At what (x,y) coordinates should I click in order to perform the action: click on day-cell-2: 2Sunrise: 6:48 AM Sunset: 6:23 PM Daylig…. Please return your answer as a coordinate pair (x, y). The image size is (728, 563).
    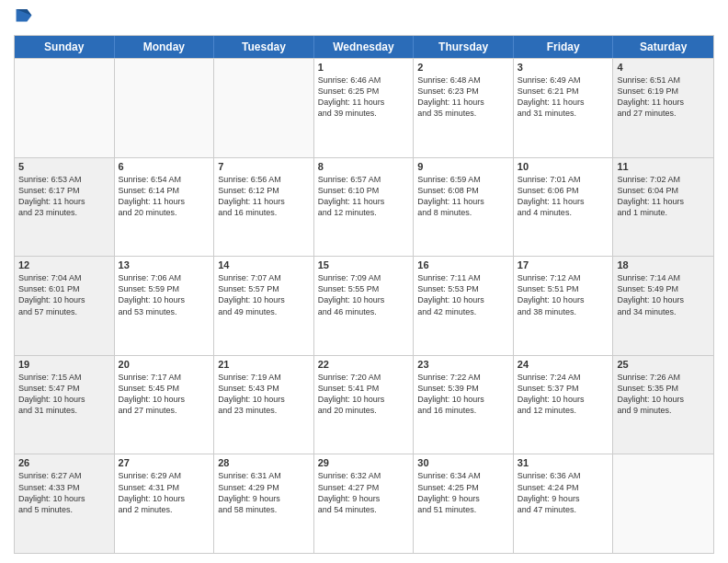
    Looking at the image, I should click on (463, 109).